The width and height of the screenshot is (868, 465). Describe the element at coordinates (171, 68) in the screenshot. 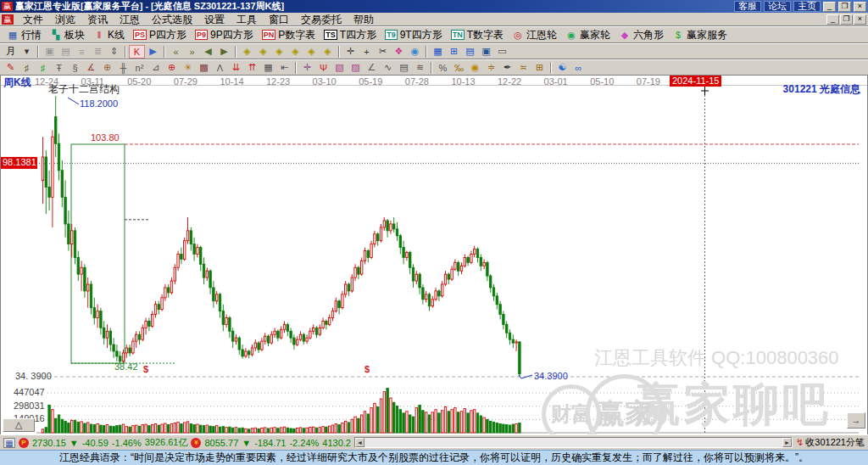

I see `target-tool-icon: ⊕` at that location.